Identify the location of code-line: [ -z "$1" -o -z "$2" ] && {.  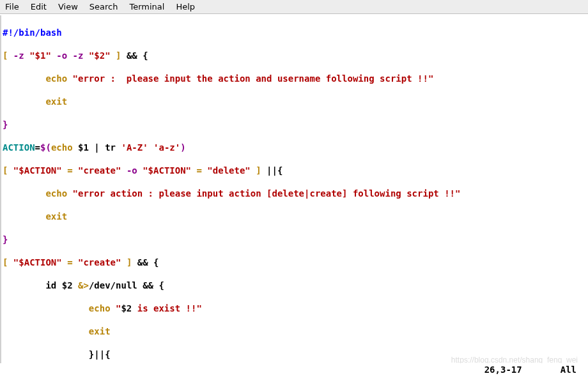
(294, 56).